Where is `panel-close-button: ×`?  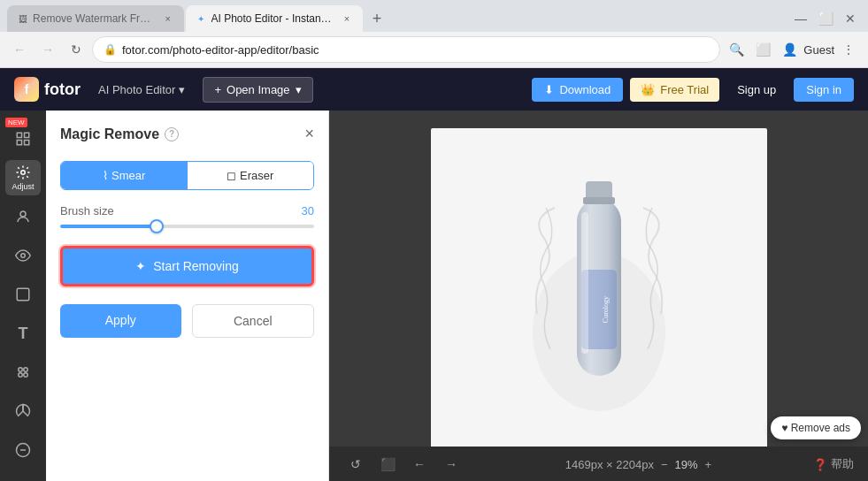
panel-close-button: × is located at coordinates (310, 134).